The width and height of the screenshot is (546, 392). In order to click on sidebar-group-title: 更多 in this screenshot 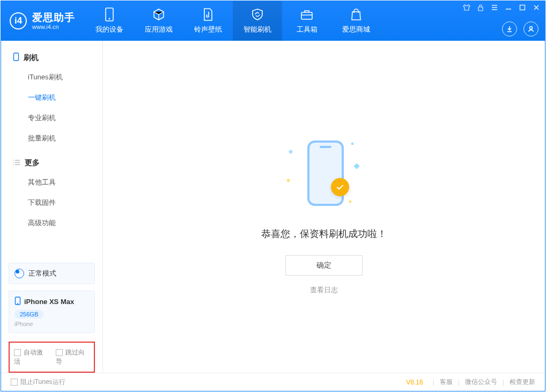, I will do `click(32, 163)`.